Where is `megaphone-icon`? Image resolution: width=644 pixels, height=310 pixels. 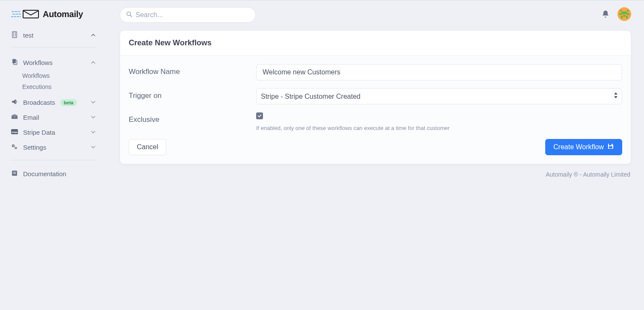
megaphone-icon is located at coordinates (15, 103).